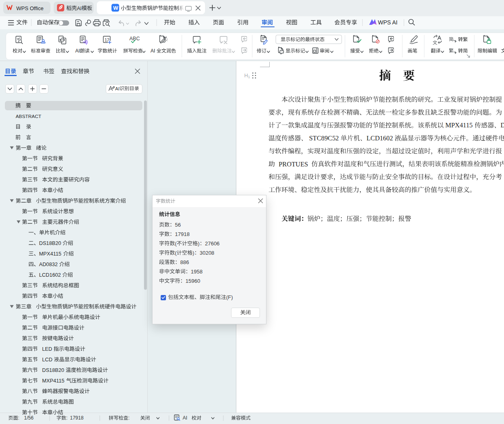 This screenshot has height=424, width=504. I want to click on svg-text: 886, so click(185, 262).